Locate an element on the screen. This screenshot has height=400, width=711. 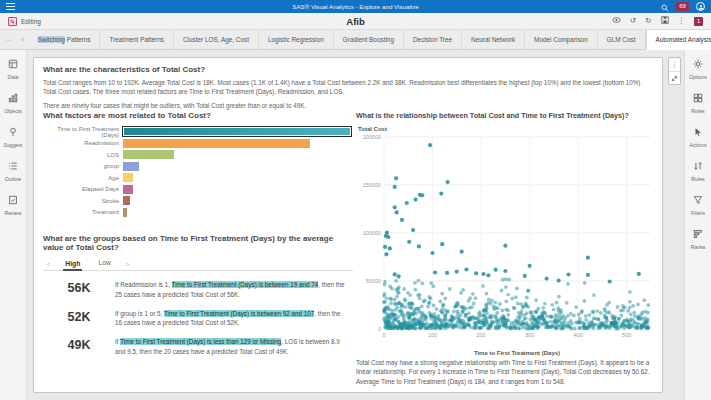
rail-item-rules: Rules is located at coordinates (698, 169).